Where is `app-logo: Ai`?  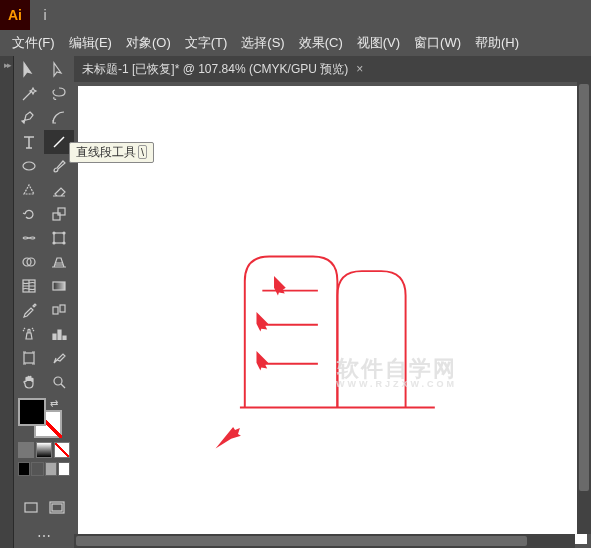
app-logo: Ai is located at coordinates (15, 15).